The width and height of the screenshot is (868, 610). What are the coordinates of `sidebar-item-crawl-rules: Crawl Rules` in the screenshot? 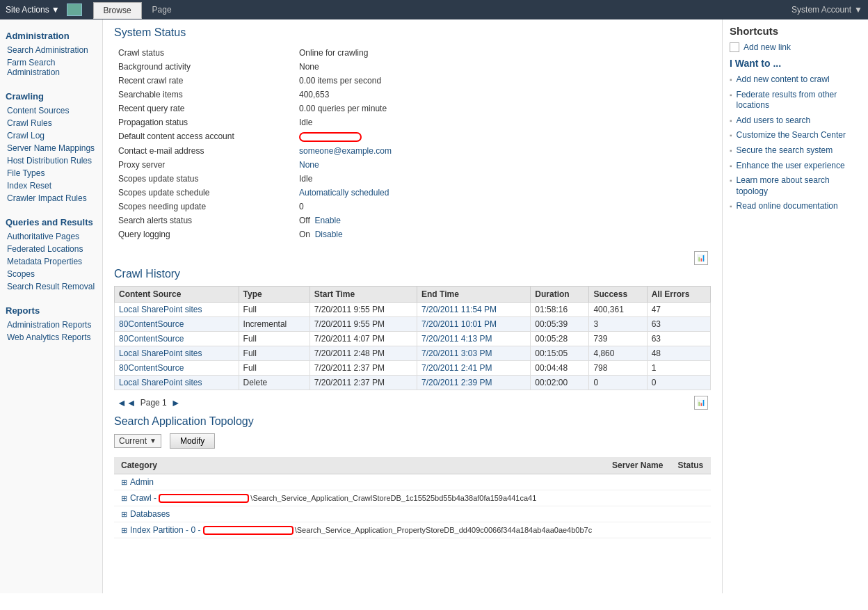 It's located at (51, 123).